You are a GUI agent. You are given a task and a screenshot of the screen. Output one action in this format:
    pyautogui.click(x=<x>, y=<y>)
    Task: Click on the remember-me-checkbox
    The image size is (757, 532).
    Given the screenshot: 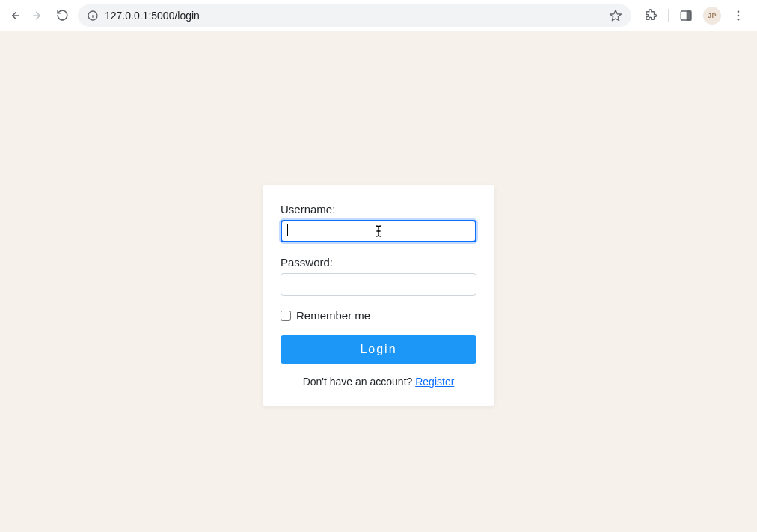 What is the action you would take?
    pyautogui.click(x=286, y=316)
    